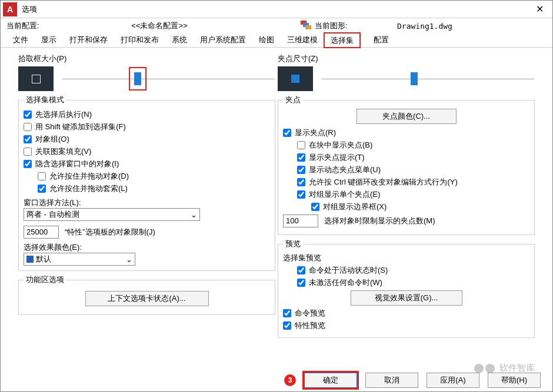  Describe the element at coordinates (306, 26) in the screenshot. I see `drawing-icon` at that location.